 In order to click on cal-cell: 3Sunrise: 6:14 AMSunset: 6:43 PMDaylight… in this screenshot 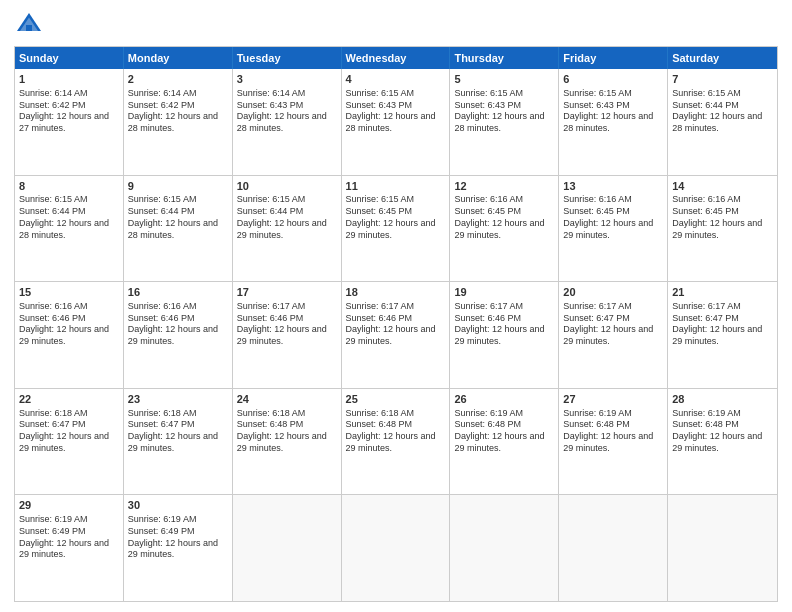, I will do `click(288, 122)`.